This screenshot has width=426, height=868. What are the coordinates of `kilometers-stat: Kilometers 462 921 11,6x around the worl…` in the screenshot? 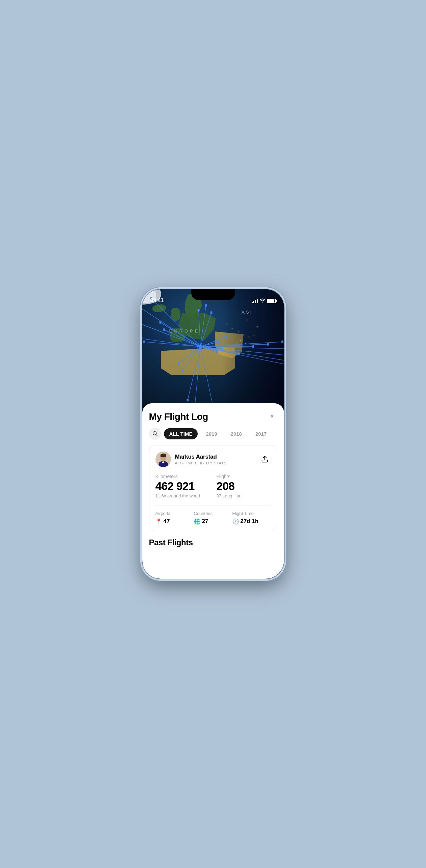 It's located at (183, 486).